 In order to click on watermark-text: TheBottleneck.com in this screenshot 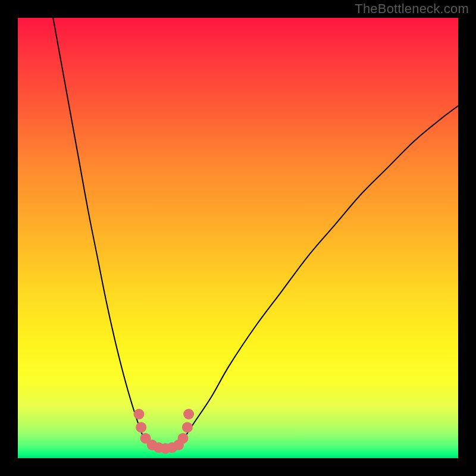, I will do `click(412, 9)`.